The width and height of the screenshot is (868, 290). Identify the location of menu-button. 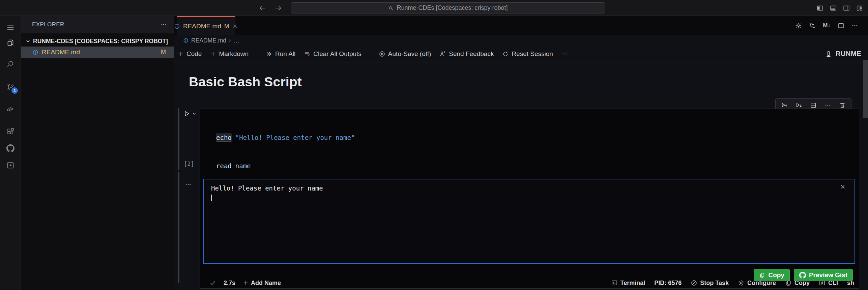
(10, 28).